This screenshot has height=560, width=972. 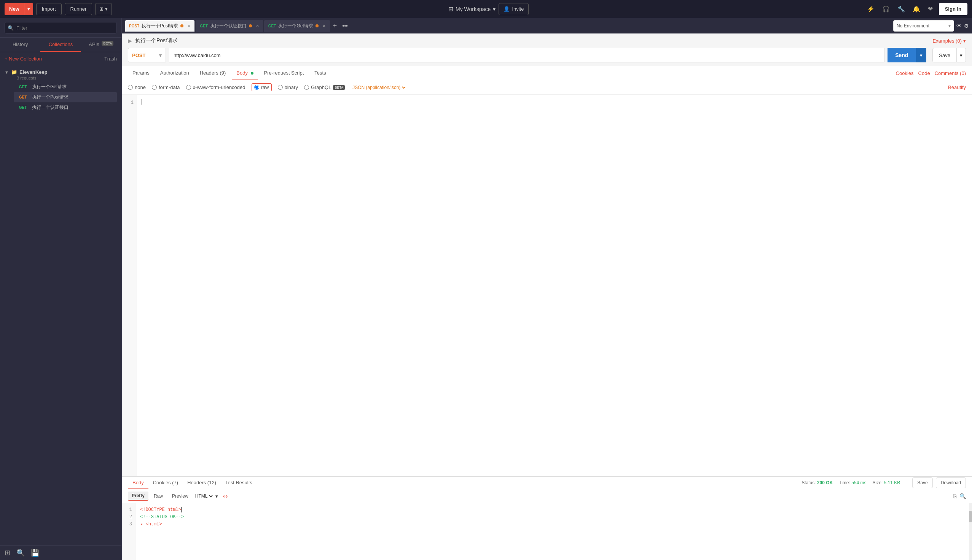 What do you see at coordinates (913, 26) in the screenshot?
I see `env-label: No Environment` at bounding box center [913, 26].